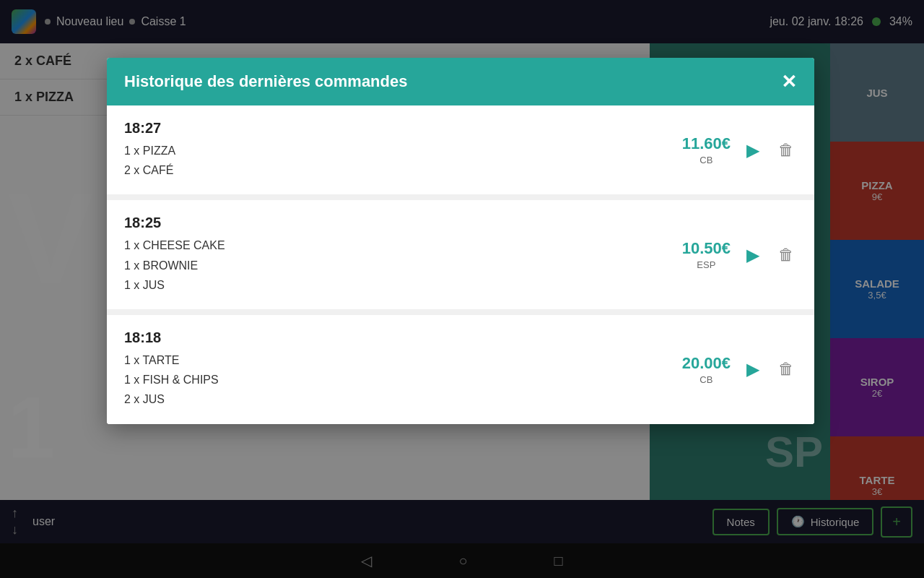  Describe the element at coordinates (706, 160) in the screenshot. I see `order-payment-1: CB` at that location.